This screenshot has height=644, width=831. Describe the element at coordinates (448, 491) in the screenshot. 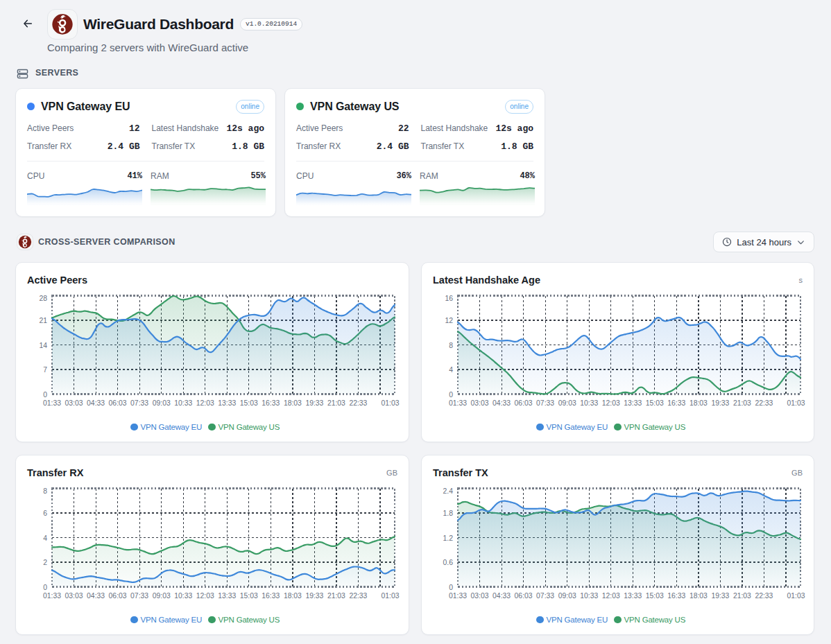

I see `svg-text: 2.4` at that location.